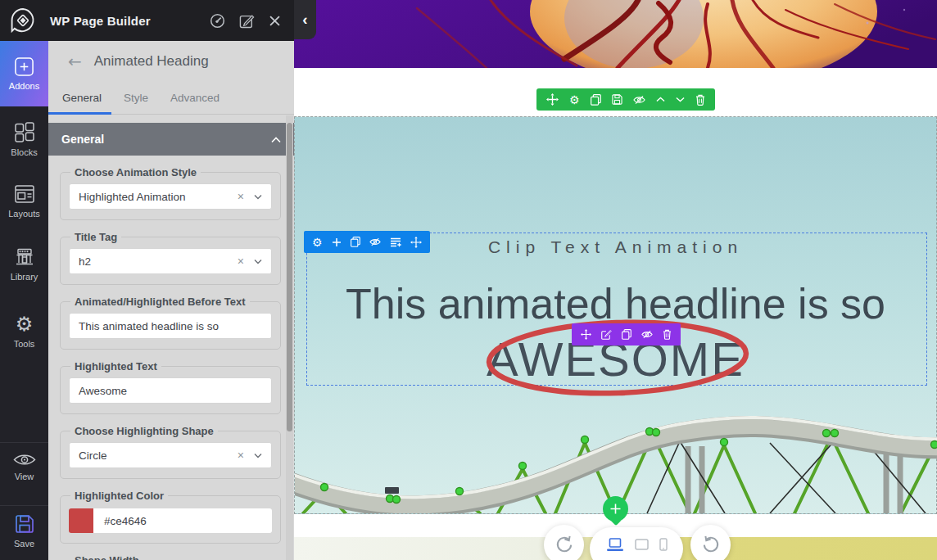  Describe the element at coordinates (290, 277) in the screenshot. I see `panel-scrollbar-thumb` at that location.